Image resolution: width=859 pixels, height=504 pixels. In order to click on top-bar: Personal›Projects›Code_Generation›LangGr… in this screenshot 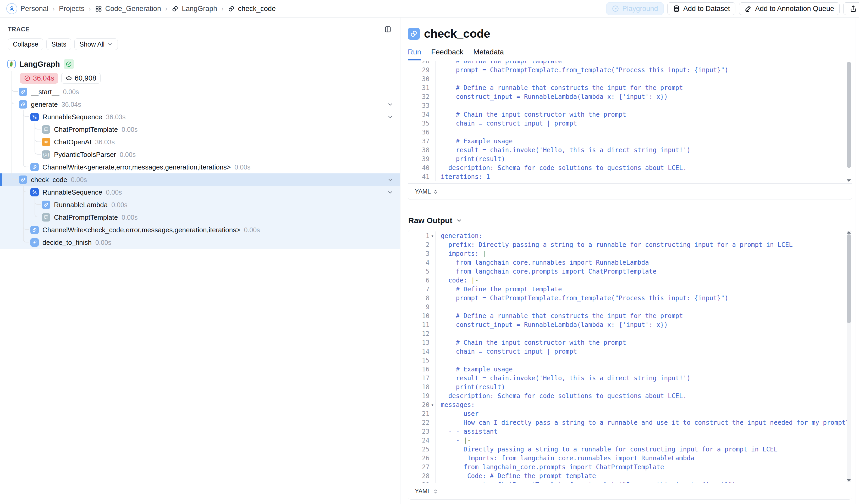, I will do `click(430, 9)`.